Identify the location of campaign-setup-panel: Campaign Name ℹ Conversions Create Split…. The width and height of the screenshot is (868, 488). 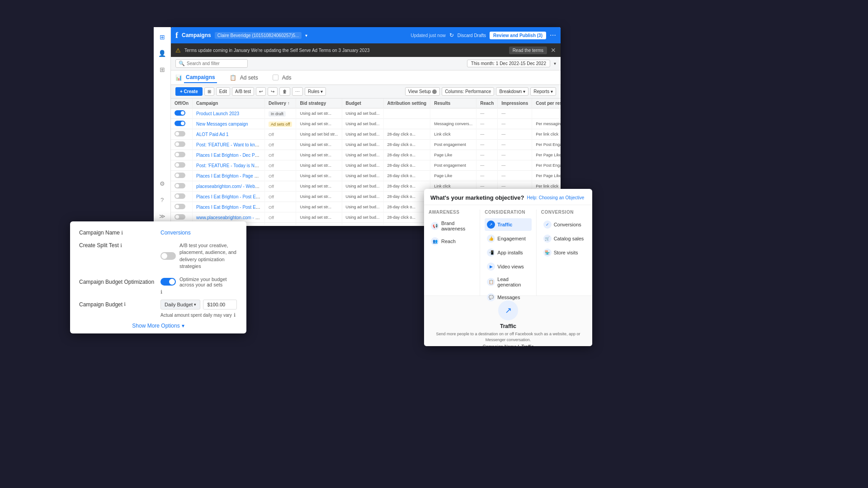
(158, 277).